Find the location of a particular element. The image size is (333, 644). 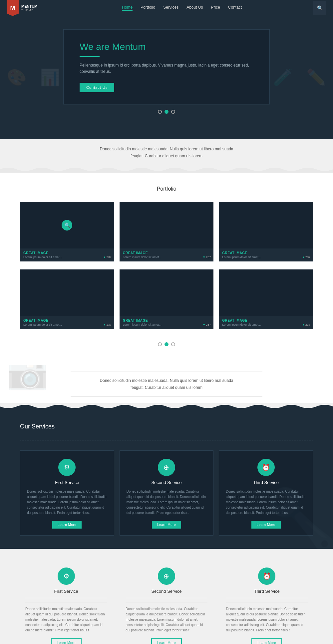

logo-letter: M is located at coordinates (13, 8).